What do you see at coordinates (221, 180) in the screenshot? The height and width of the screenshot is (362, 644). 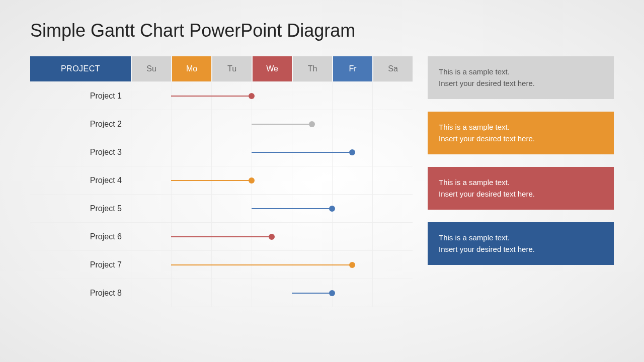 I see `gantt-row: Project 4` at bounding box center [221, 180].